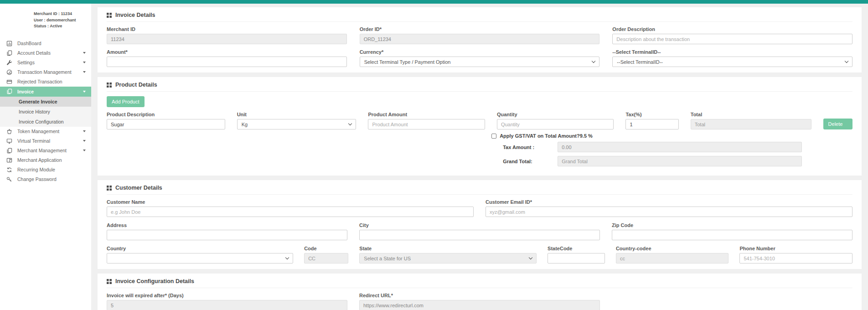 This screenshot has width=868, height=310. Describe the element at coordinates (61, 21) in the screenshot. I see `user-text: User : demomerchant` at that location.